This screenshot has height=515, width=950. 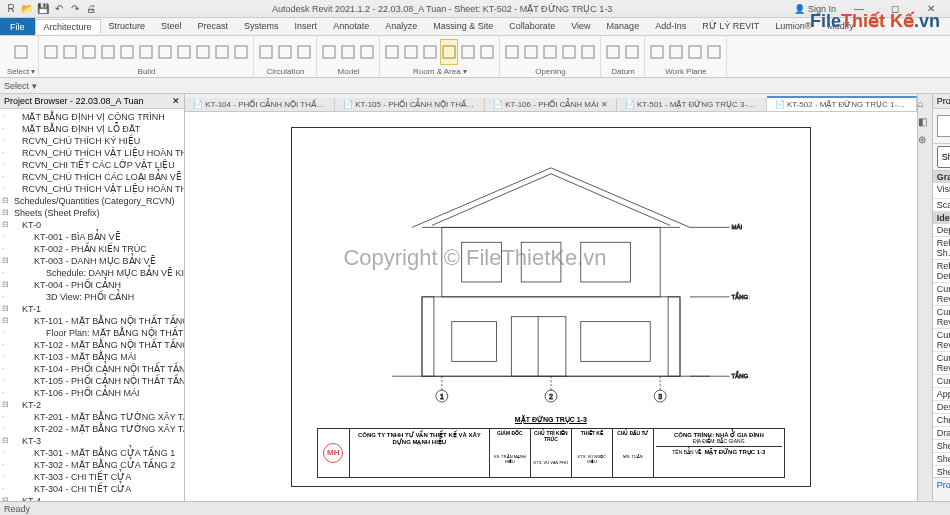 What do you see at coordinates (92, 213) in the screenshot?
I see `tree-node: Sheets (Sheet Prefix)` at bounding box center [92, 213].